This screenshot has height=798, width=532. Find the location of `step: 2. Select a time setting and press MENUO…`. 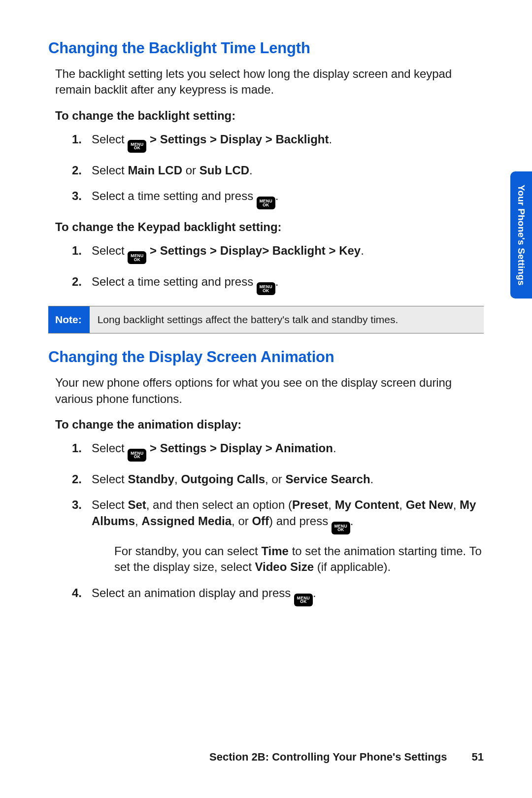

step: 2. Select a time setting and press MENUO… is located at coordinates (281, 285).